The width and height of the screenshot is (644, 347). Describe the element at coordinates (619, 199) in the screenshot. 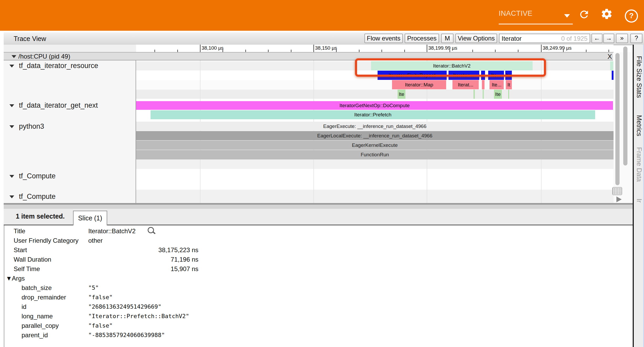

I see `resize-corner-icon` at that location.